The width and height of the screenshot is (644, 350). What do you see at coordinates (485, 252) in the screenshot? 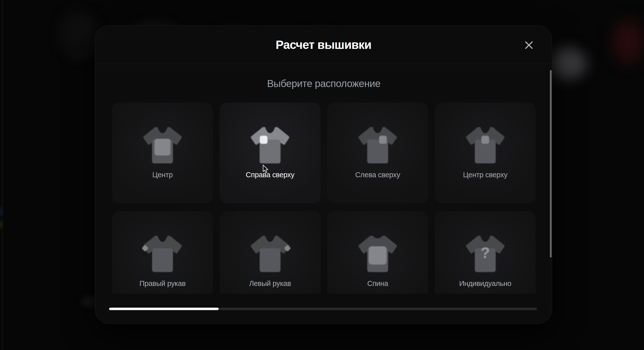
I see `placement-card-question: ?Индивидуально` at bounding box center [485, 252].